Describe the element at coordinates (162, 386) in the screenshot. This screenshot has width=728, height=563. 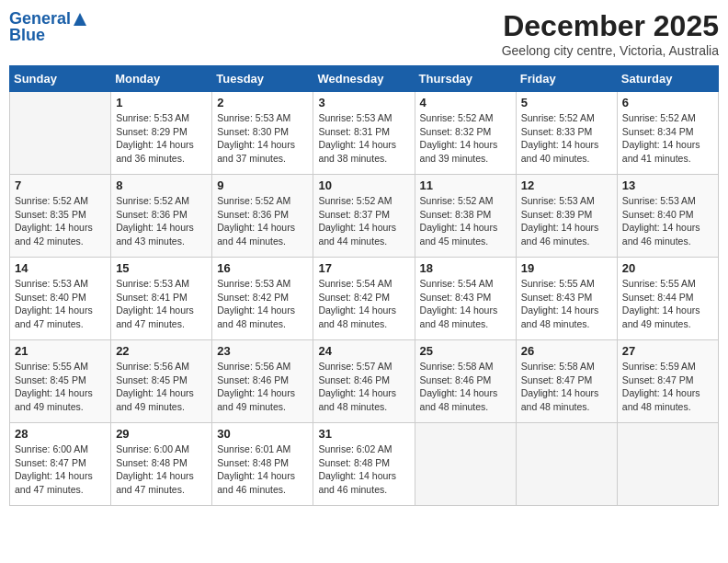
I see `day-info: Sunrise: 5:56 AMSunset: 8:45 PMDaylight:…` at that location.